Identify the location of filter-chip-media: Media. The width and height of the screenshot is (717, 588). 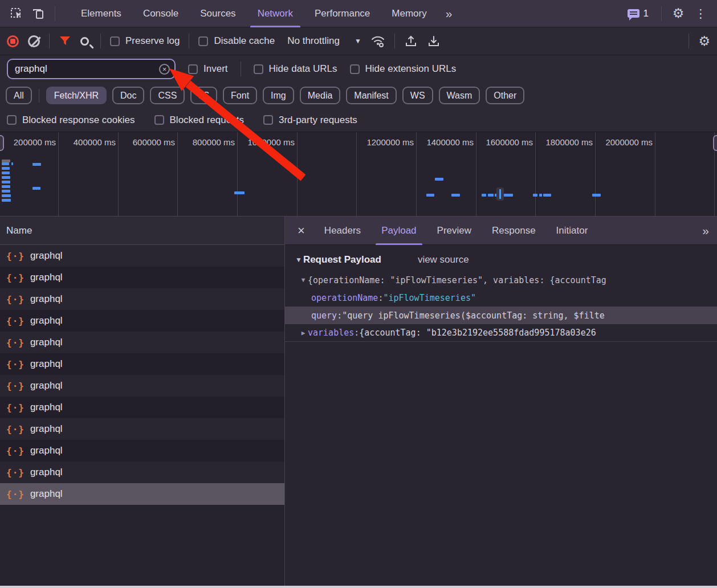
(320, 96).